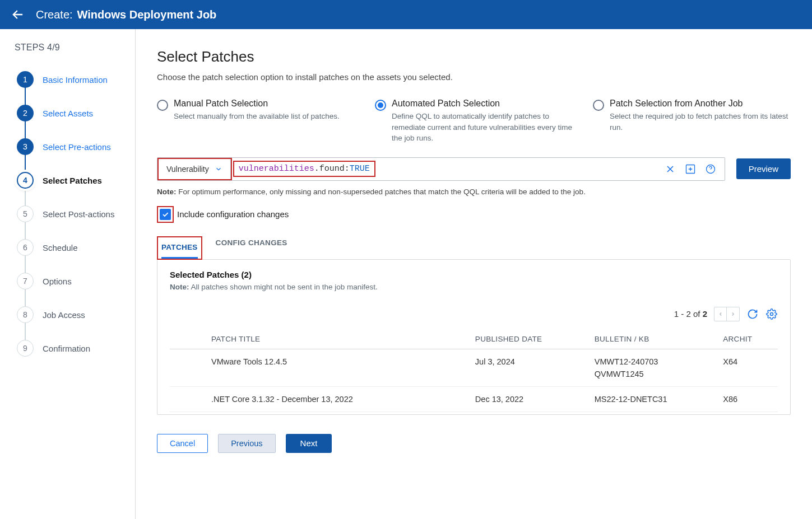 Image resolution: width=812 pixels, height=519 pixels. Describe the element at coordinates (76, 113) in the screenshot. I see `step-2: 2Select Assets` at that location.